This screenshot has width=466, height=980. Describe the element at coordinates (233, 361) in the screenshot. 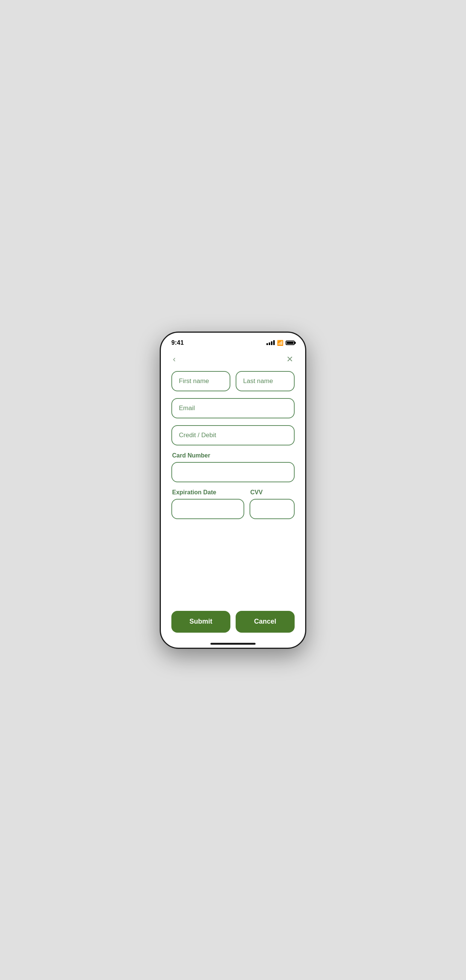

I see `nav-bar: ‹ ✕` at that location.